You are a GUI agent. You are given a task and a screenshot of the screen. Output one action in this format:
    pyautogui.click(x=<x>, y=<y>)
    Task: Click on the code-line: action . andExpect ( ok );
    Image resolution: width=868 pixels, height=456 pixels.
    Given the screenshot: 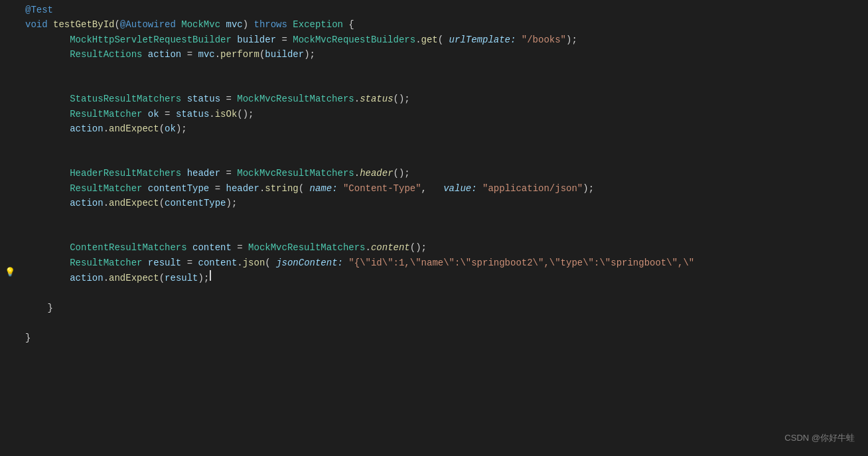 What is the action you would take?
    pyautogui.click(x=447, y=129)
    